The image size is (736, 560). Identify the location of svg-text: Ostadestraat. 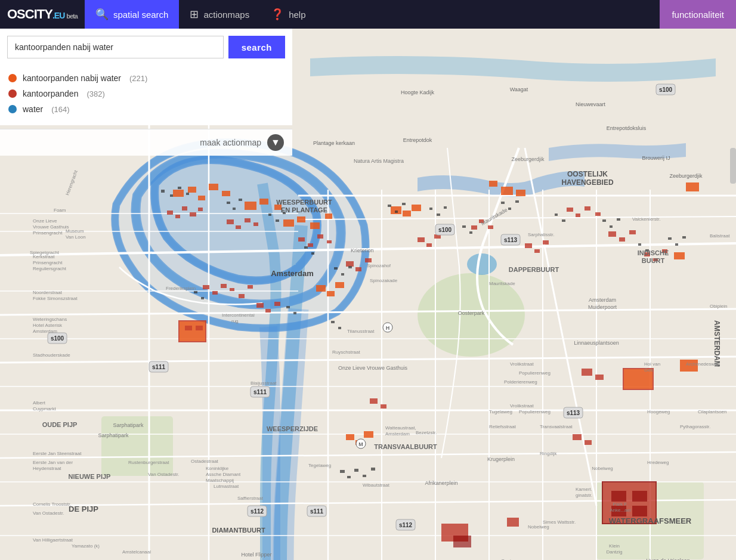
(205, 462).